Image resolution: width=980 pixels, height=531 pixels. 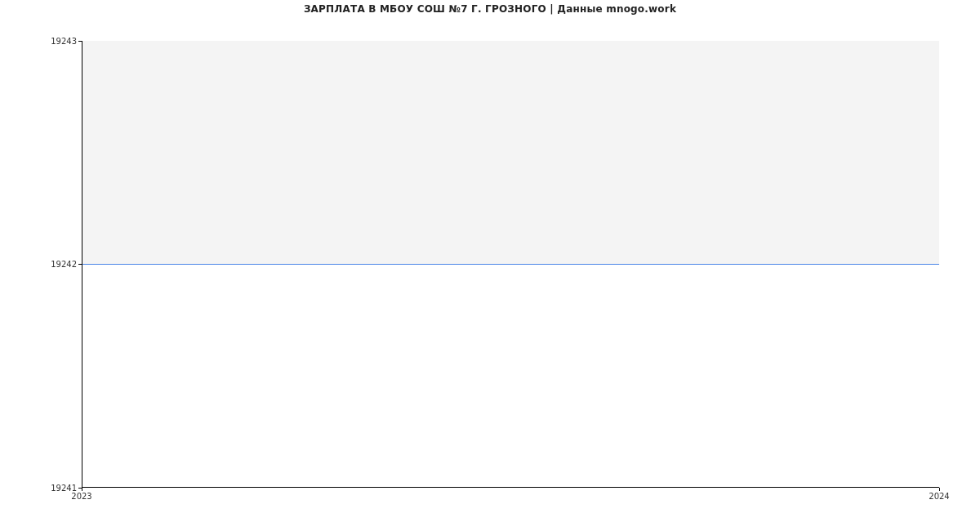 What do you see at coordinates (490, 9) in the screenshot?
I see `chart-title: ЗАРПЛАТА В МБОУ СОШ №7 Г. ГРОЗНОГО | Дан…` at bounding box center [490, 9].